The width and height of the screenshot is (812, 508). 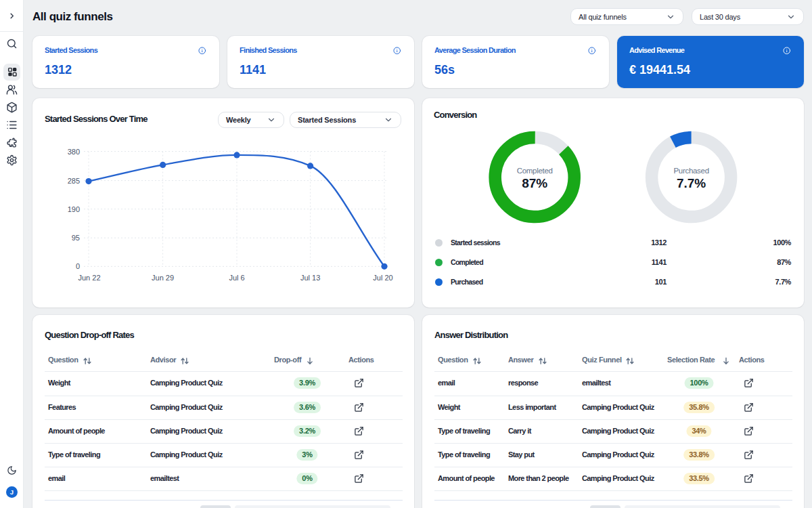 What do you see at coordinates (383, 278) in the screenshot?
I see `svg-text: Jul 20` at bounding box center [383, 278].